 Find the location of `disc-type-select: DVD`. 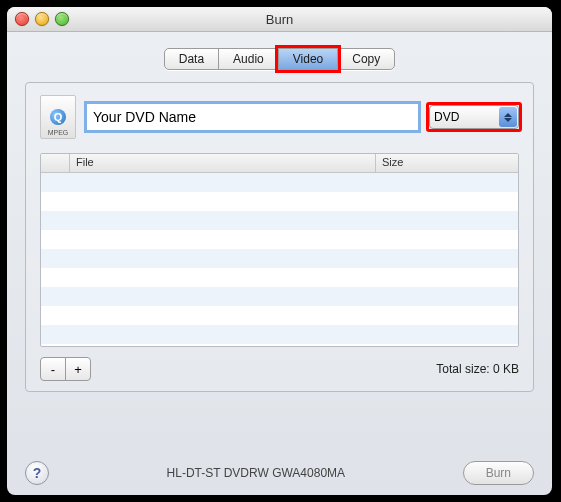

disc-type-select: DVD is located at coordinates (474, 117).